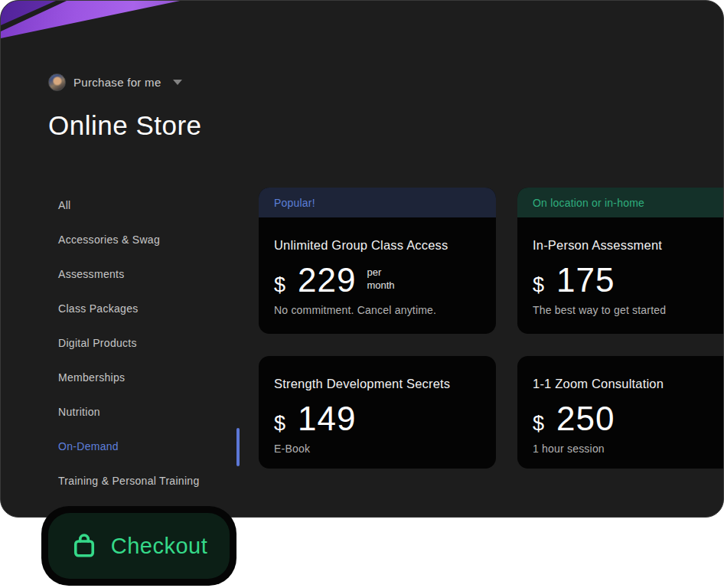  I want to click on sidebar-item-all: All, so click(146, 205).